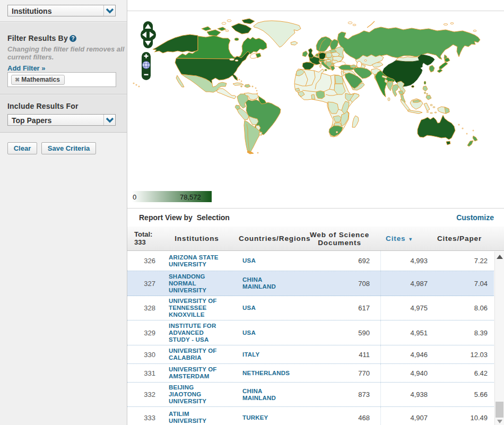 The width and height of the screenshot is (504, 425). What do you see at coordinates (135, 197) in the screenshot?
I see `svg-text: 0` at bounding box center [135, 197].